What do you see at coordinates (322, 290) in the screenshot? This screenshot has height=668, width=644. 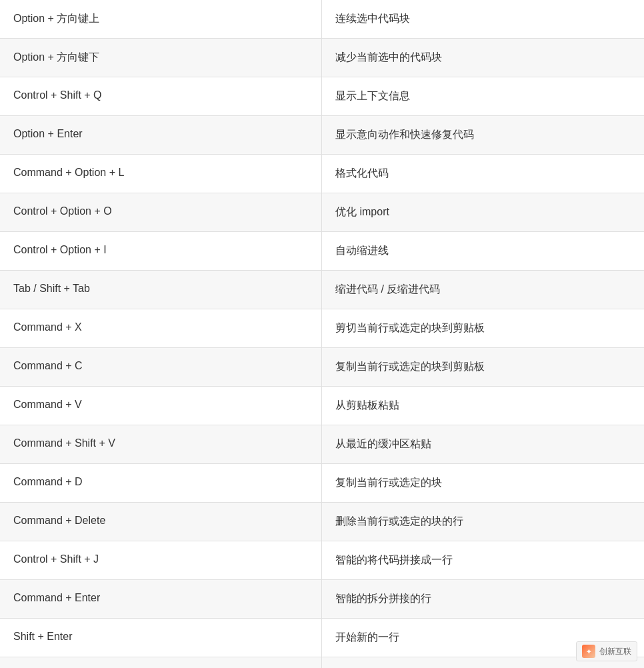 I see `table-row: Tab / Shift + Tab缩进代码 / 反缩进代码` at bounding box center [322, 290].